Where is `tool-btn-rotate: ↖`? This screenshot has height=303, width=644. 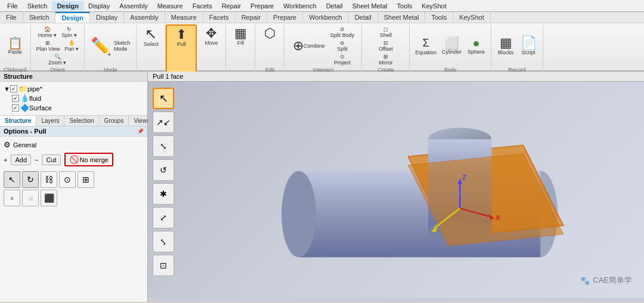
tool-btn-rotate: ↖ is located at coordinates (12, 180).